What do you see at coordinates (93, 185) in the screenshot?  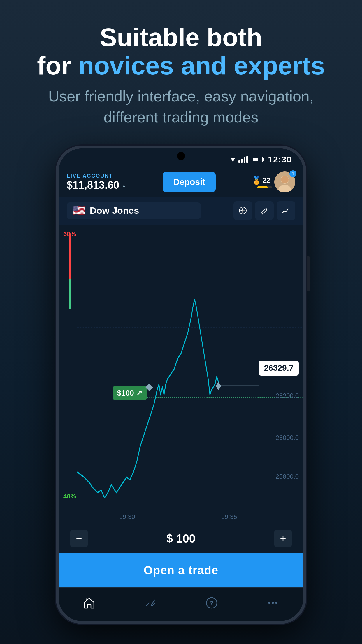 I see `balance-value: $11,813.60` at bounding box center [93, 185].